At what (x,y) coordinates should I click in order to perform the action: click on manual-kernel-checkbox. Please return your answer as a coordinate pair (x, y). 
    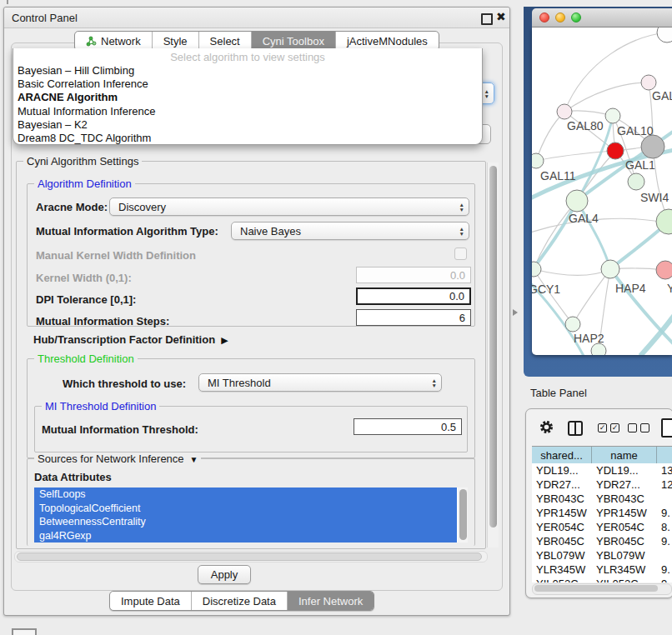
    Looking at the image, I should click on (460, 253).